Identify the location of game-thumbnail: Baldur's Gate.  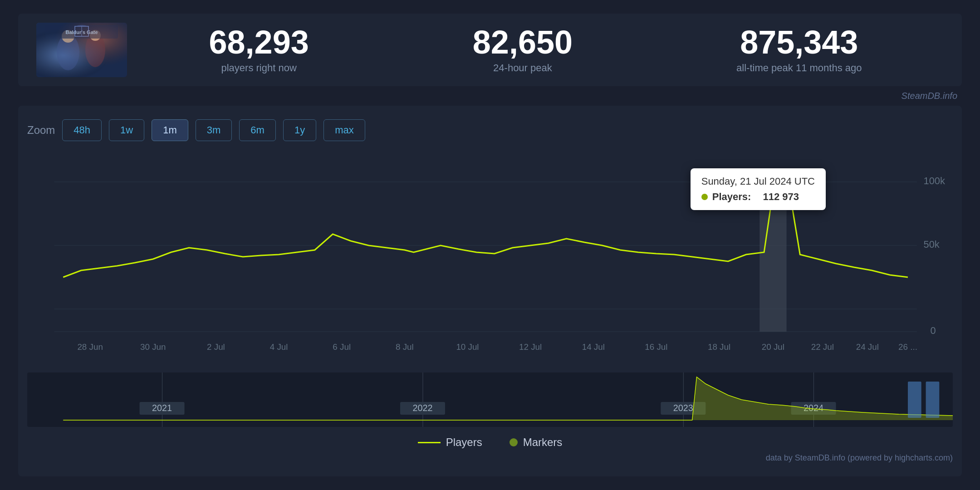
(82, 50).